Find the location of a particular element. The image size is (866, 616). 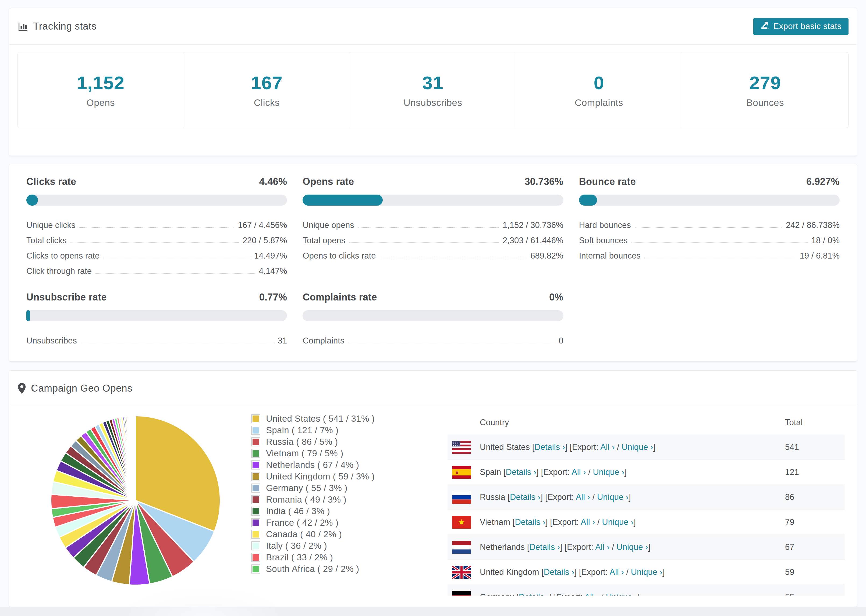

de-flag-icon is located at coordinates (464, 593).